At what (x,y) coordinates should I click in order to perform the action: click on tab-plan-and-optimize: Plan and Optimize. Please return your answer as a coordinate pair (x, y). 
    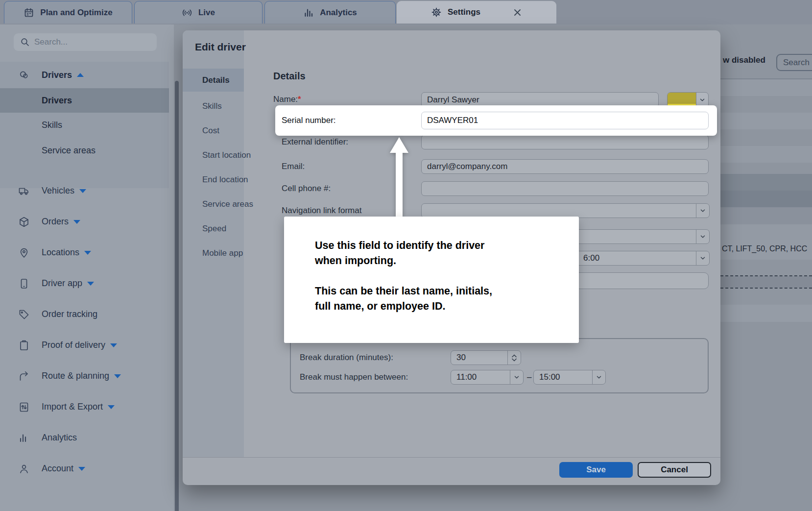
    Looking at the image, I should click on (68, 12).